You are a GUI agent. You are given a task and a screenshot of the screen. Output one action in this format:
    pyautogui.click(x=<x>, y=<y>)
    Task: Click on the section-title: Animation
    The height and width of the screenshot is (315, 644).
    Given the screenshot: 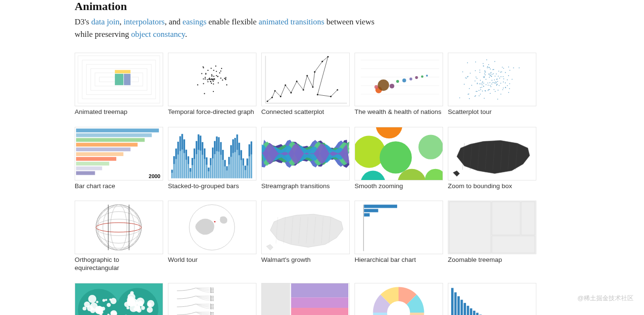 What is the action you would take?
    pyautogui.click(x=322, y=7)
    